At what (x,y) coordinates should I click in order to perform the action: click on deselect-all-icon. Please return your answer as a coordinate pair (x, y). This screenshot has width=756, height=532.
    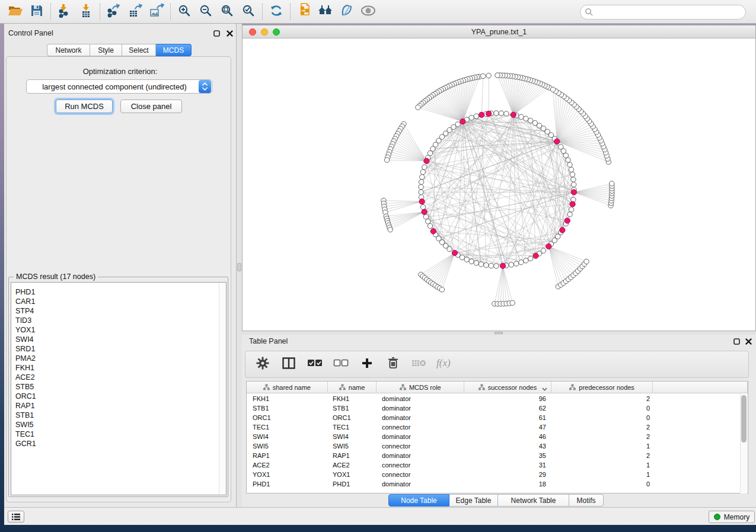
    Looking at the image, I should click on (341, 364).